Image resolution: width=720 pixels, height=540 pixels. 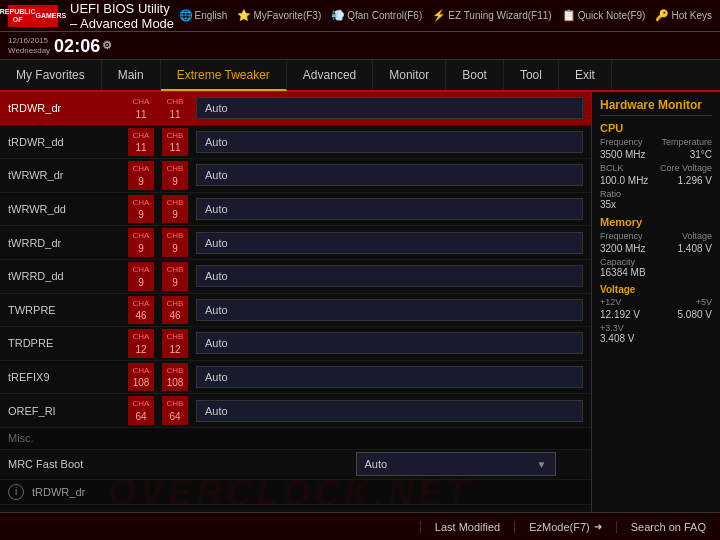 What do you see at coordinates (656, 194) in the screenshot?
I see `cpu-ratio-label: Ratio` at bounding box center [656, 194].